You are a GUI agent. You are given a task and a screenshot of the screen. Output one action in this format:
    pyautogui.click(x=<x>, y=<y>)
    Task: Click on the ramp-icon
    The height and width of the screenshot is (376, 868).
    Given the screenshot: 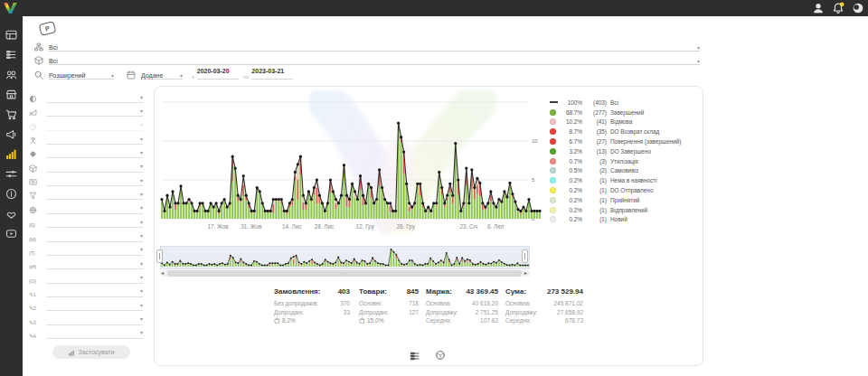 What is the action you would take?
    pyautogui.click(x=34, y=112)
    